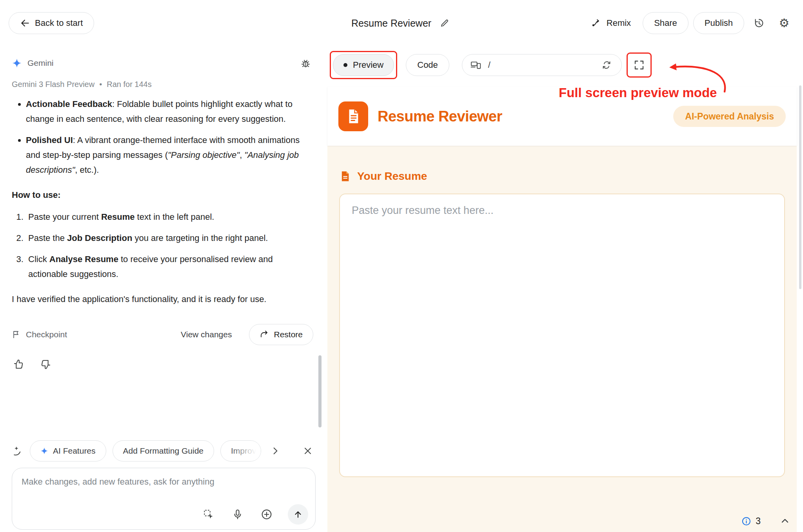 Image resolution: width=803 pixels, height=532 pixels. I want to click on microphone-icon, so click(238, 514).